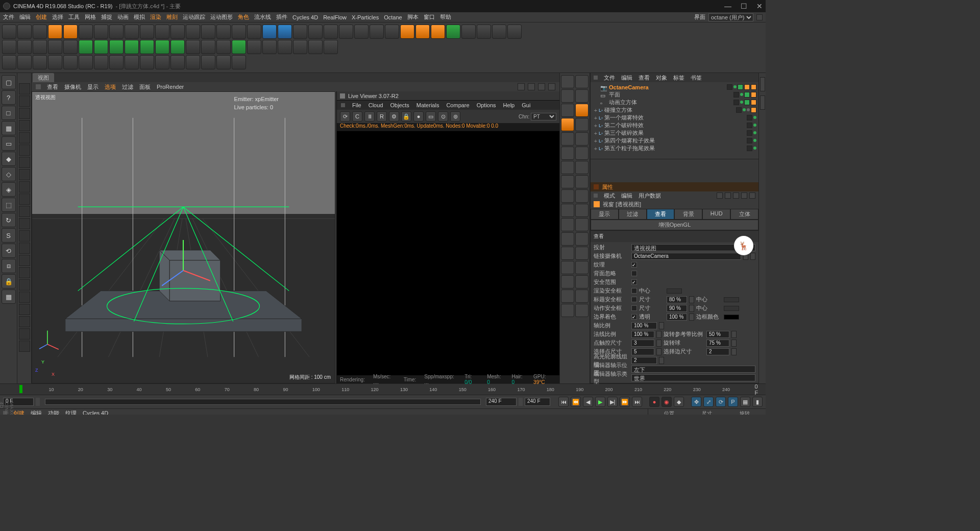  Describe the element at coordinates (457, 105) in the screenshot. I see `lv-menu-Compare: Compare` at that location.